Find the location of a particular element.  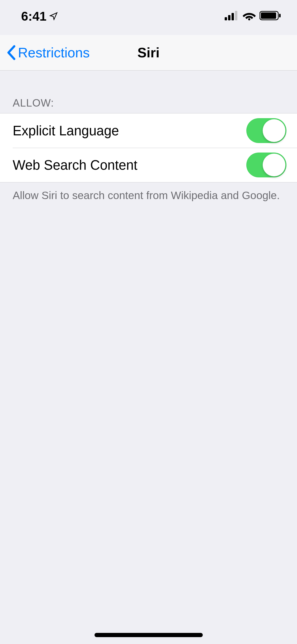

row-web-search-content: Web Search Content is located at coordinates (148, 165).